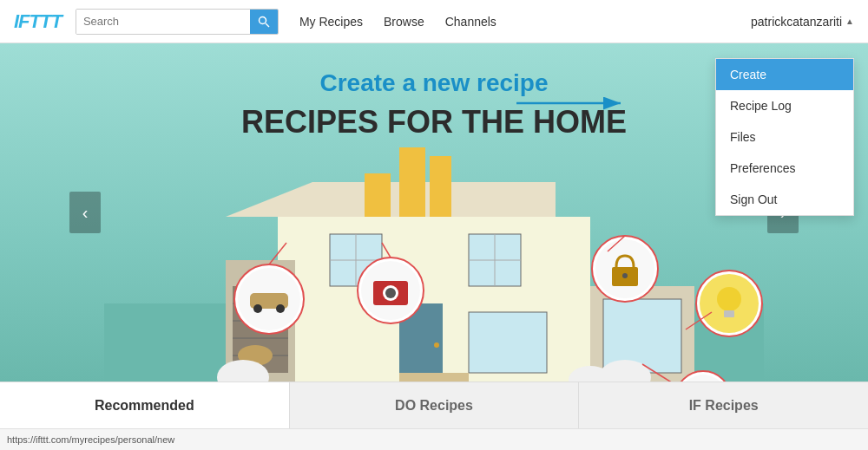  What do you see at coordinates (163, 22) in the screenshot?
I see `search-input` at bounding box center [163, 22].